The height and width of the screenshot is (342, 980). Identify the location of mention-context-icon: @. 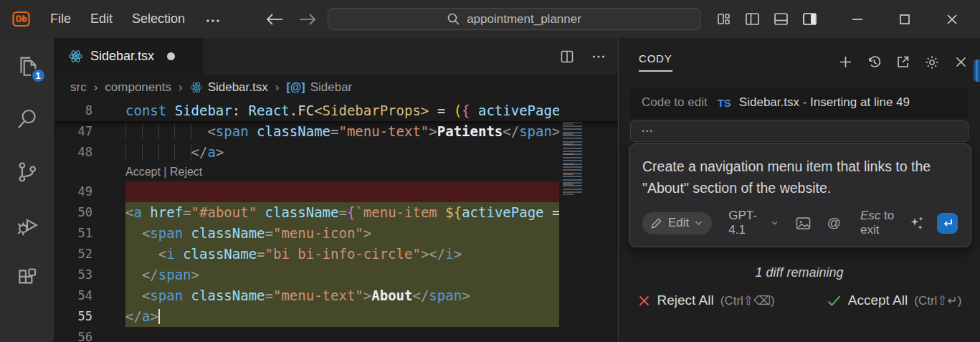
(834, 223).